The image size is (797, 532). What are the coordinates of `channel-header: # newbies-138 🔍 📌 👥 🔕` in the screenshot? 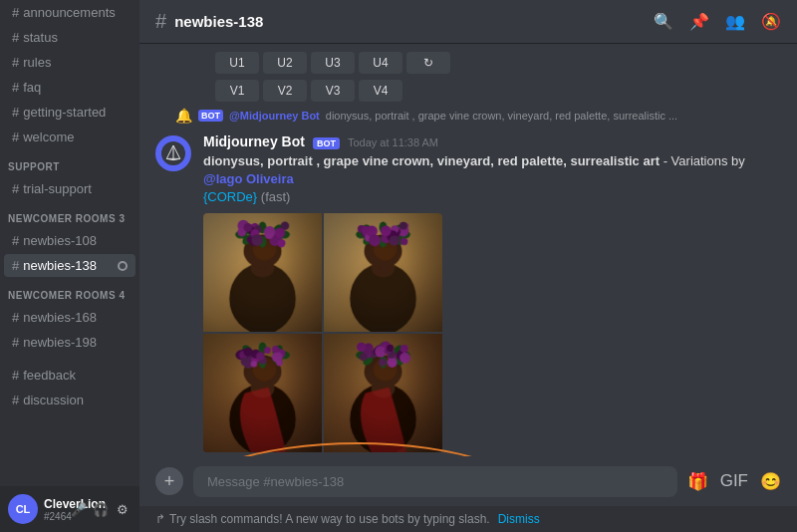 It's located at (468, 22).